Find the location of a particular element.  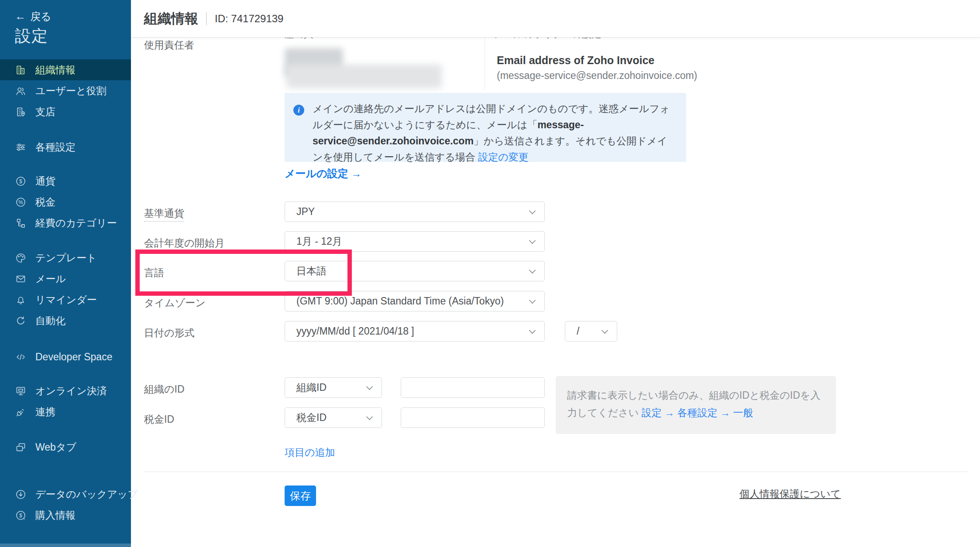

privacy-policy-link: 個人情報保護について is located at coordinates (790, 494).